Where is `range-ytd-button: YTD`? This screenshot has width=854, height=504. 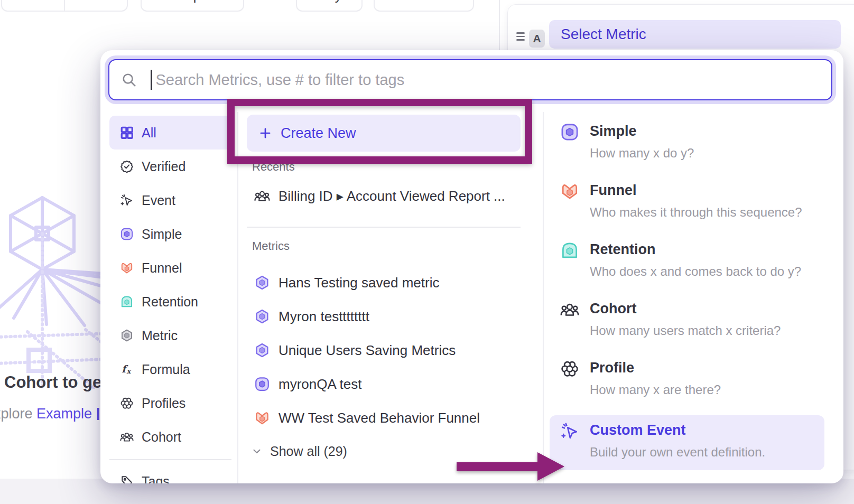 range-ytd-button: YTD is located at coordinates (95, 5).